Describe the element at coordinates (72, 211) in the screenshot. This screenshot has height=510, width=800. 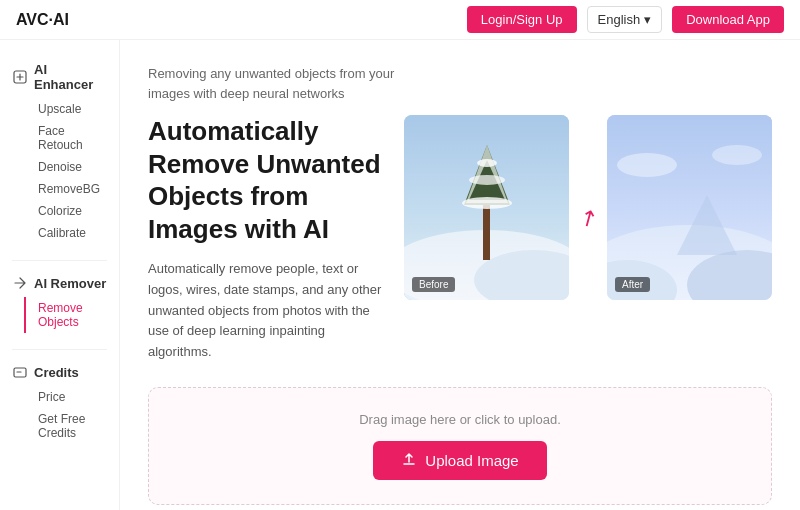
I see `sidebar-item-colorize: Colorize` at that location.